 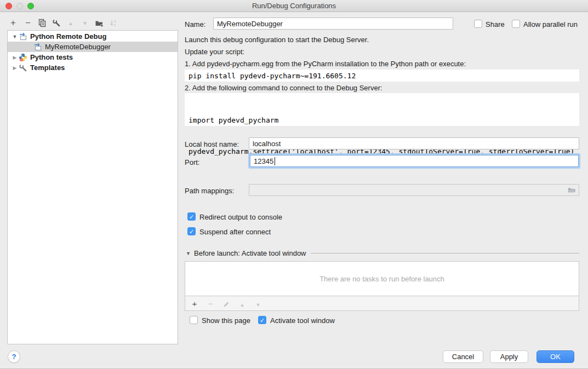 What do you see at coordinates (383, 253) in the screenshot?
I see `before-launch-header: ▼ Before launch: Activate tool window` at bounding box center [383, 253].